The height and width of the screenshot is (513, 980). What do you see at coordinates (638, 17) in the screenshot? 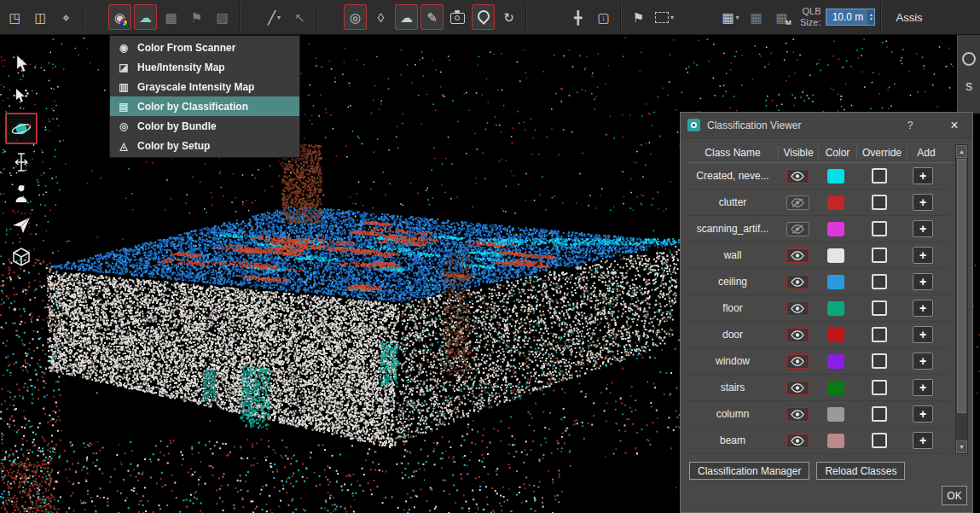
I see `scan-flag-icon: ⚑` at bounding box center [638, 17].